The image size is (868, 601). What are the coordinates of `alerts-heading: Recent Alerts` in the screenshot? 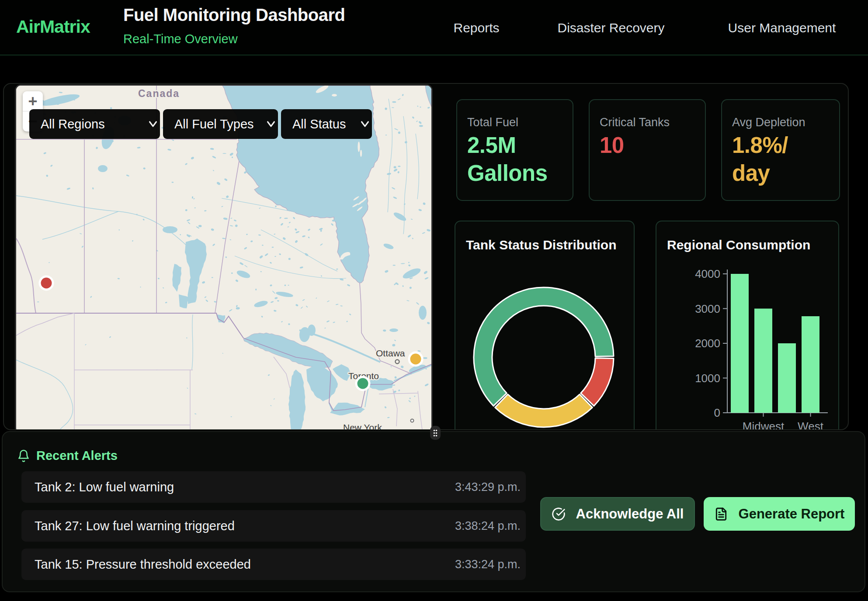 It's located at (67, 456).